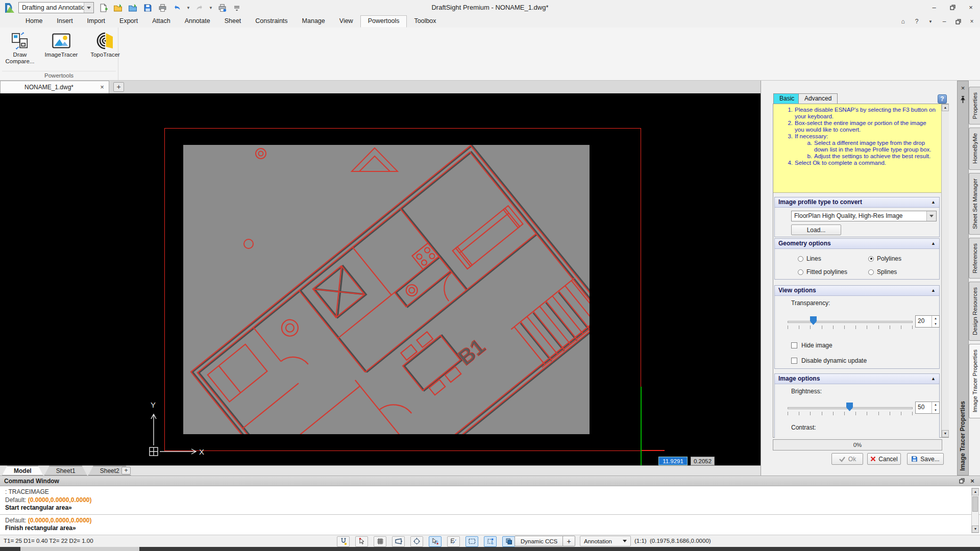  Describe the element at coordinates (148, 8) in the screenshot. I see `save-button` at that location.